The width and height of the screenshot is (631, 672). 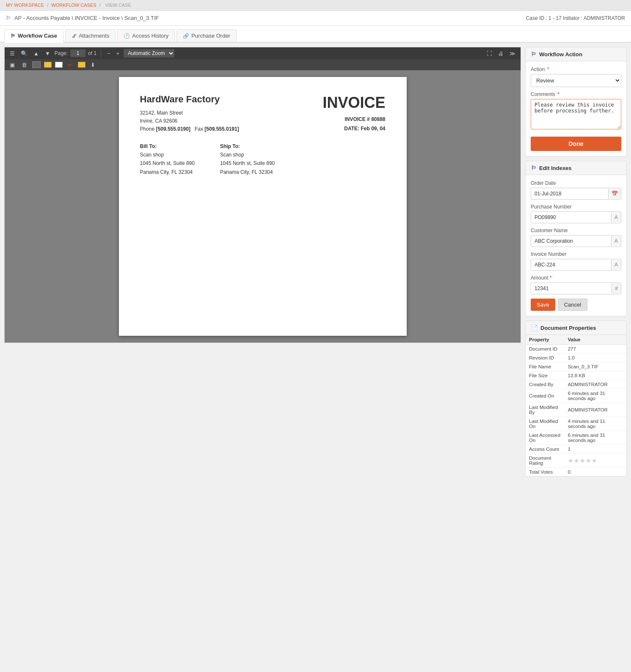 What do you see at coordinates (571, 217) in the screenshot?
I see `purchase-number-input` at bounding box center [571, 217].